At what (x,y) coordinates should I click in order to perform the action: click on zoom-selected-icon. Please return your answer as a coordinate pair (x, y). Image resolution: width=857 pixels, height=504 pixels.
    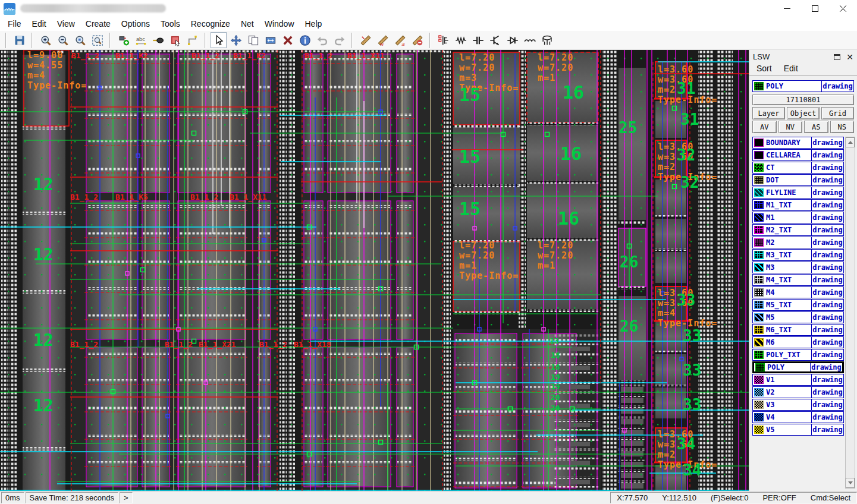
    Looking at the image, I should click on (80, 40).